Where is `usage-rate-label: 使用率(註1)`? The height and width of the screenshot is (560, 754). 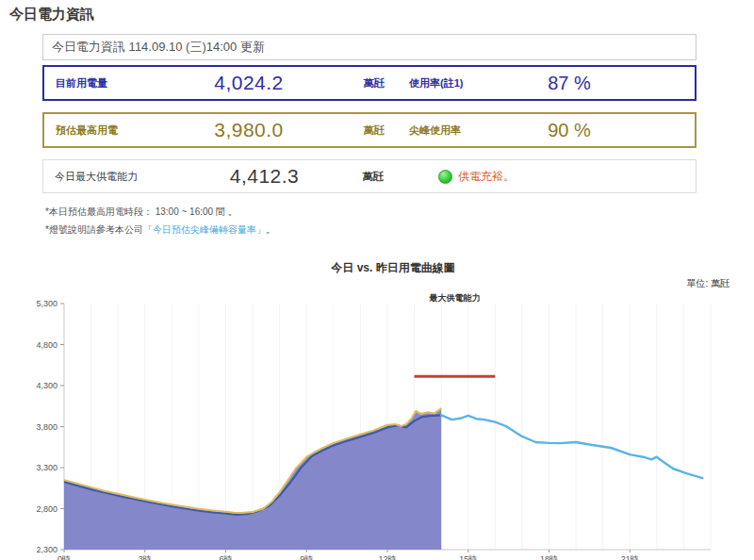 usage-rate-label: 使用率(註1) is located at coordinates (442, 83).